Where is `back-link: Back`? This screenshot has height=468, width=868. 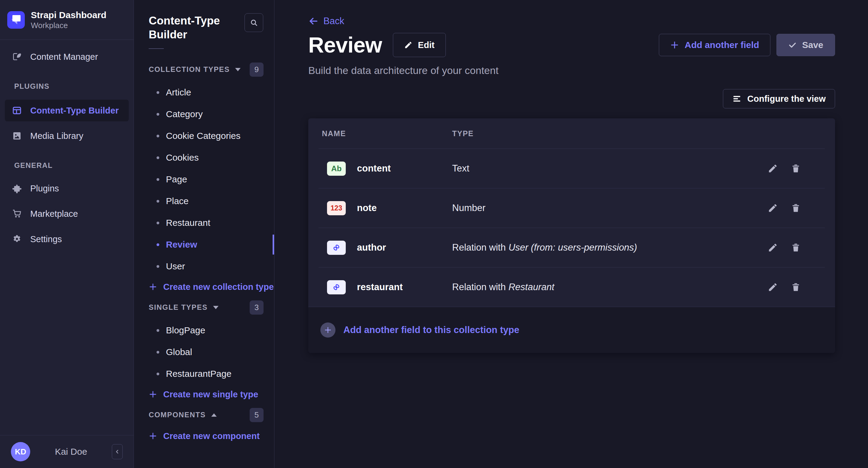
back-link: Back is located at coordinates (326, 21).